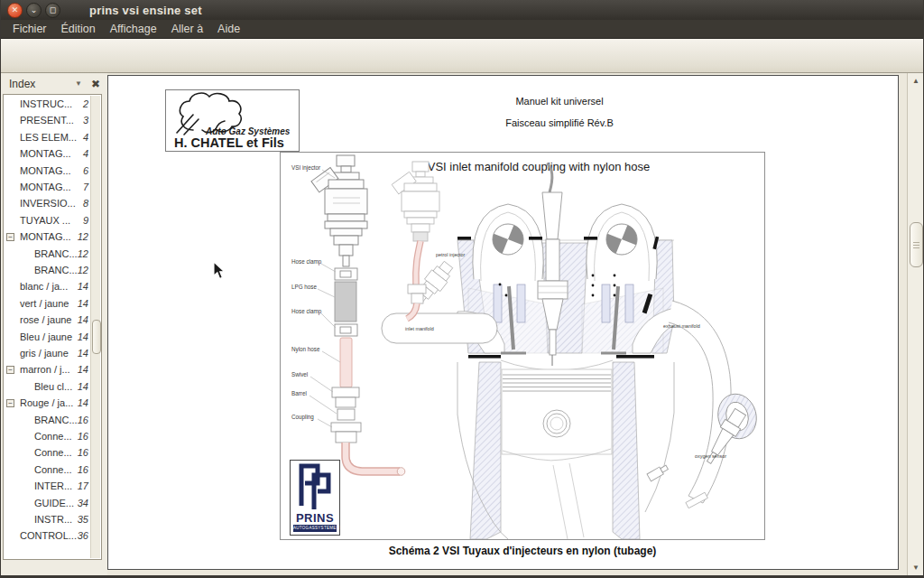  What do you see at coordinates (54, 503) in the screenshot?
I see `sidebar-item-label: GUIDE...` at bounding box center [54, 503].